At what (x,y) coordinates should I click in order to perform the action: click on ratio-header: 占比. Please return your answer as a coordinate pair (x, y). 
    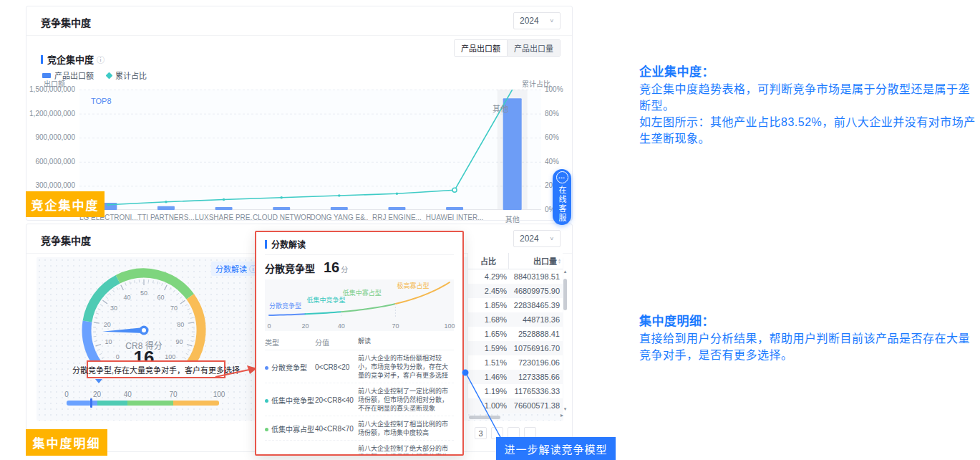
    Looking at the image, I should click on (488, 261).